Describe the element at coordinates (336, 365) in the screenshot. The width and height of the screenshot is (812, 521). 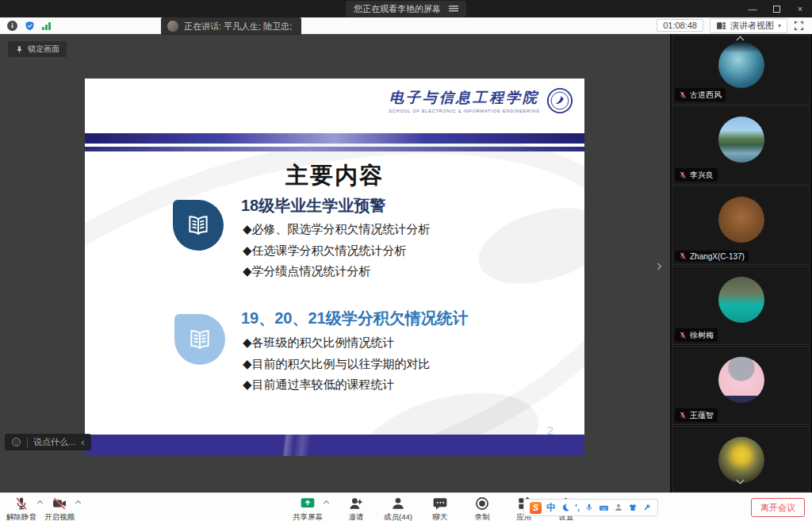
I see `bullet-item: ◆目前的积欠比例与以往学期的对比` at that location.